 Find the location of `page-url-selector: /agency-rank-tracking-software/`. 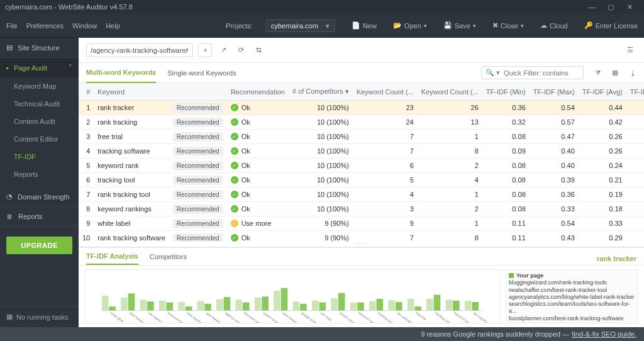

page-url-selector: /agency-rank-tracking-software/ is located at coordinates (140, 50).